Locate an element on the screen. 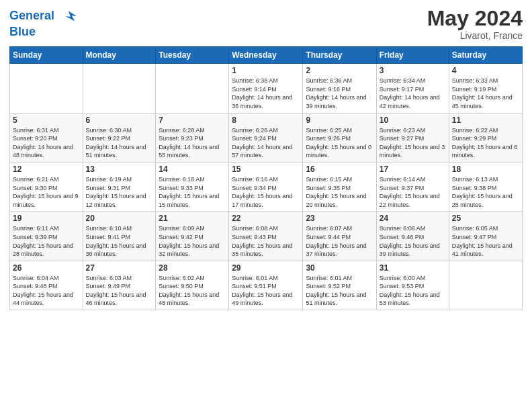 The width and height of the screenshot is (532, 411). day-info: Sunrise: 6:05 AMSunset: 9:47 PMDaylight:… is located at coordinates (486, 241).